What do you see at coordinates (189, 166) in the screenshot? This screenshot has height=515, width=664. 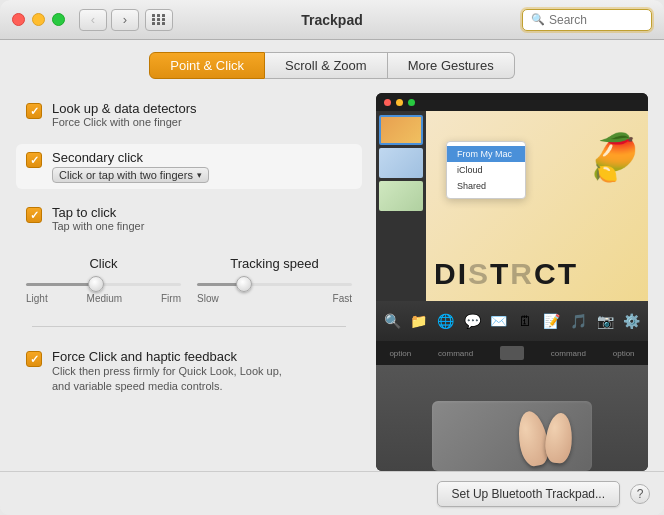 I see `option-secondary-click: ✓ Secondary click Click or tap with two …` at bounding box center [189, 166].